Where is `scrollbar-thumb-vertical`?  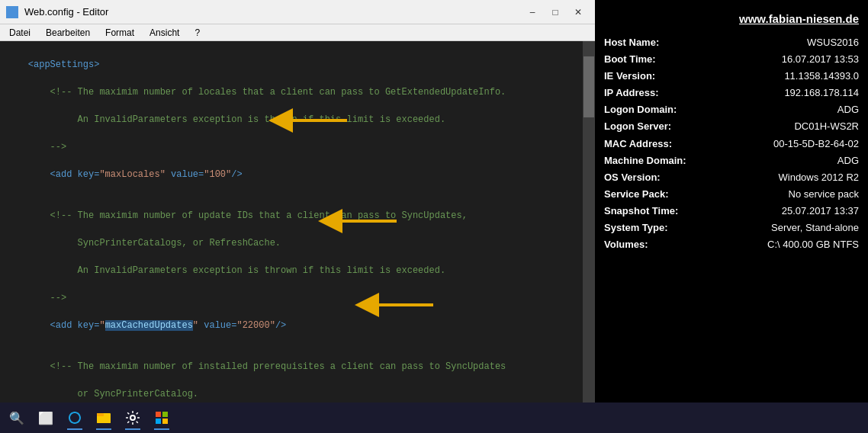 scrollbar-thumb-vertical is located at coordinates (589, 87).